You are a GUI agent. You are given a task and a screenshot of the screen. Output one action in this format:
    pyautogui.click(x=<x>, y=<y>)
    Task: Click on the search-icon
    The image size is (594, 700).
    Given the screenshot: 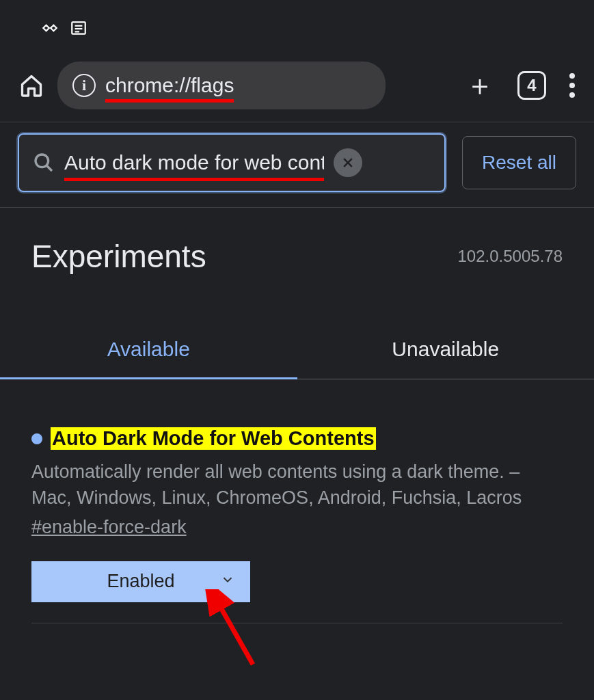 What is the action you would take?
    pyautogui.click(x=44, y=163)
    